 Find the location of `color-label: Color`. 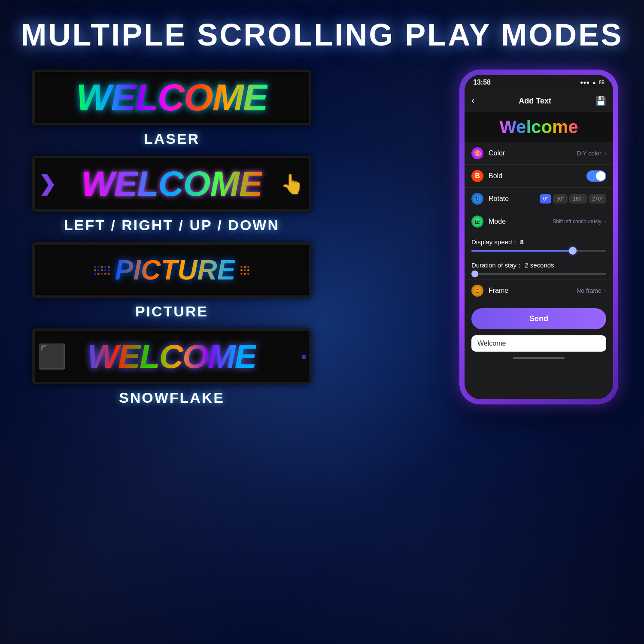

color-label: Color is located at coordinates (532, 153).